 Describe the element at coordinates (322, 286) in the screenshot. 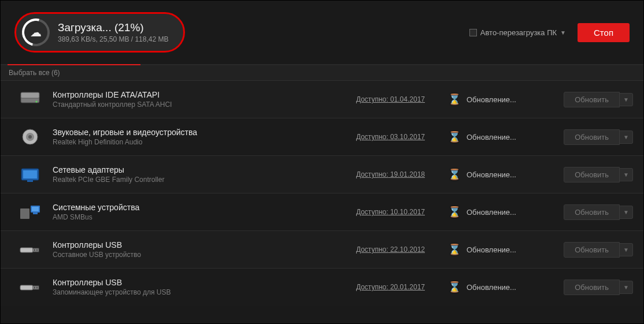

I see `driver-row: Контроллеры USB Запоминающее устройство …` at that location.